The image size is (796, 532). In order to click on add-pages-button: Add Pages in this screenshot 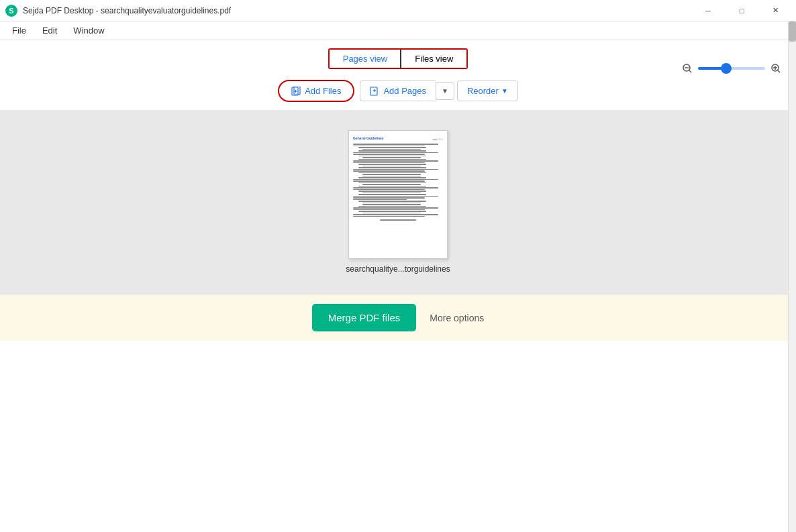, I will do `click(397, 91)`.